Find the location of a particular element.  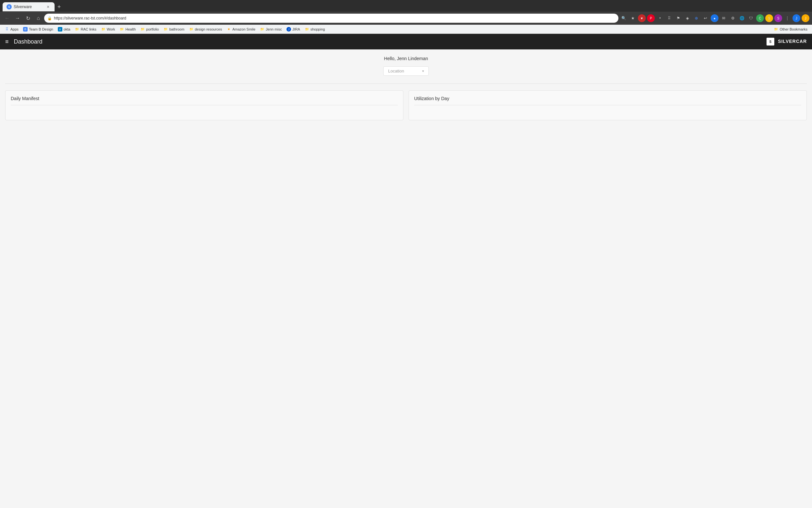

extension-icon-pinterest: P is located at coordinates (651, 18).